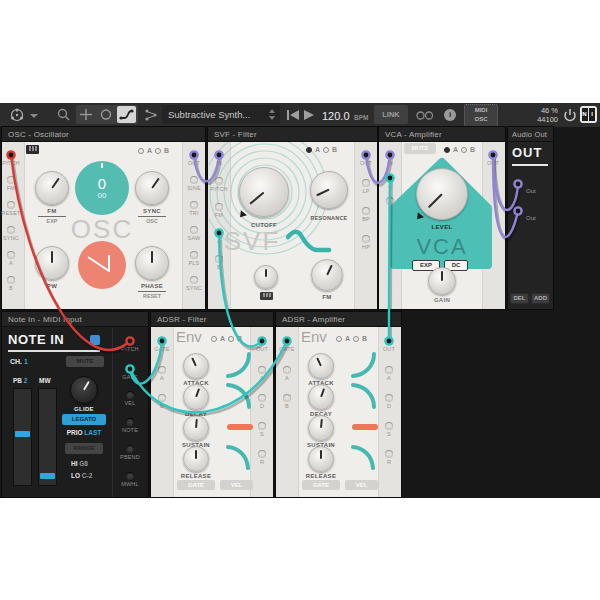 The height and width of the screenshot is (600, 600). Describe the element at coordinates (126, 114) in the screenshot. I see `cable-tool-icon` at that location.